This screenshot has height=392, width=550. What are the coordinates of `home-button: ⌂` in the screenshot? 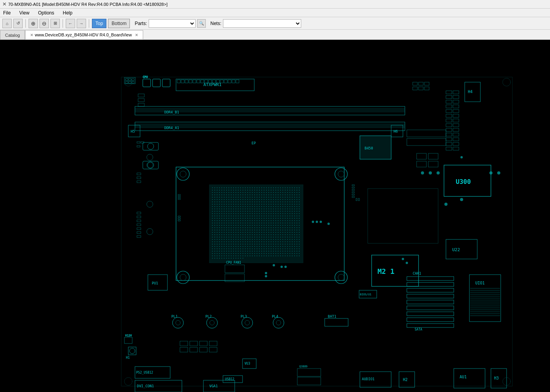 It's located at (7, 23).